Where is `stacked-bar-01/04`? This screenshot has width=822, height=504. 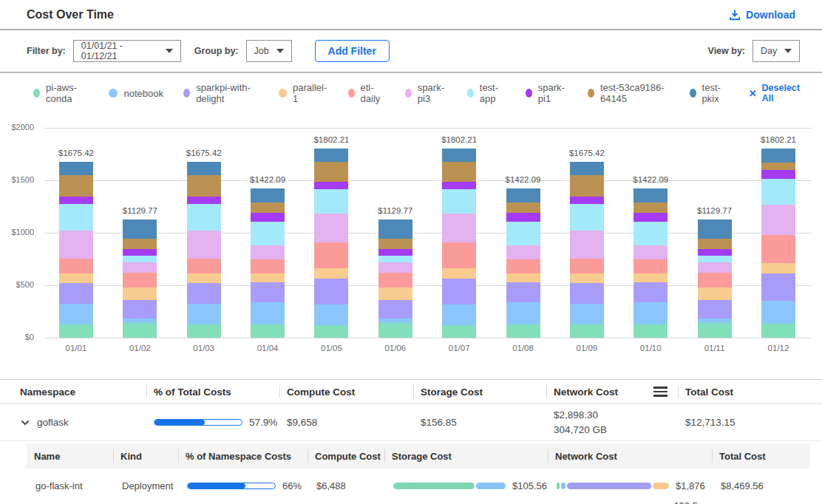
stacked-bar-01/04 is located at coordinates (268, 263).